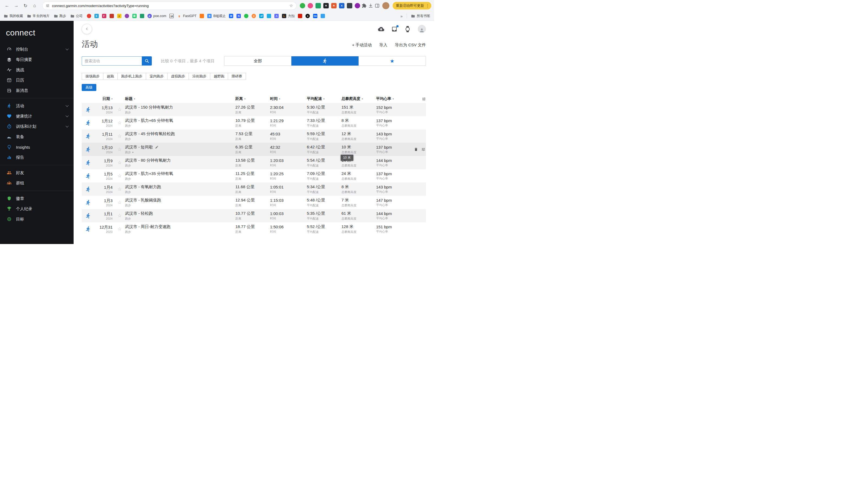 The height and width of the screenshot is (488, 868). Describe the element at coordinates (143, 187) in the screenshot. I see `activity-title: 武汉市 - 有氧耐力跑` at that location.